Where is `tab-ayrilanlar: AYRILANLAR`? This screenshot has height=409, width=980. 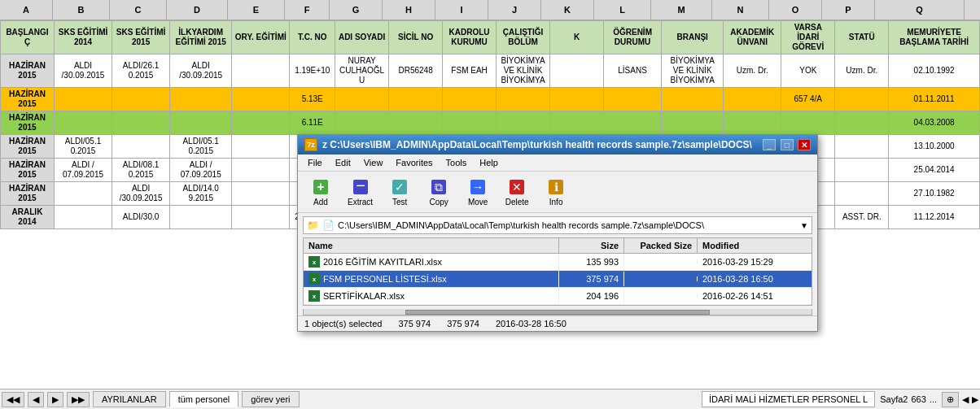
tab-ayrilanlar: AYRILANLAR is located at coordinates (129, 399).